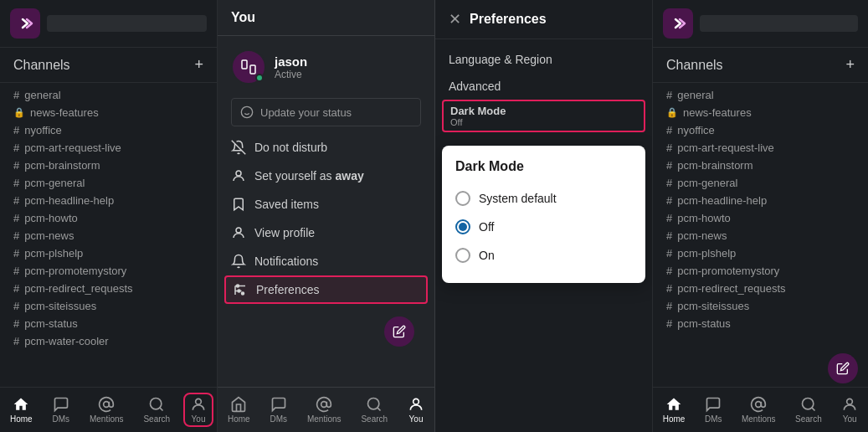  I want to click on language-region-item: Language & Region, so click(544, 59).